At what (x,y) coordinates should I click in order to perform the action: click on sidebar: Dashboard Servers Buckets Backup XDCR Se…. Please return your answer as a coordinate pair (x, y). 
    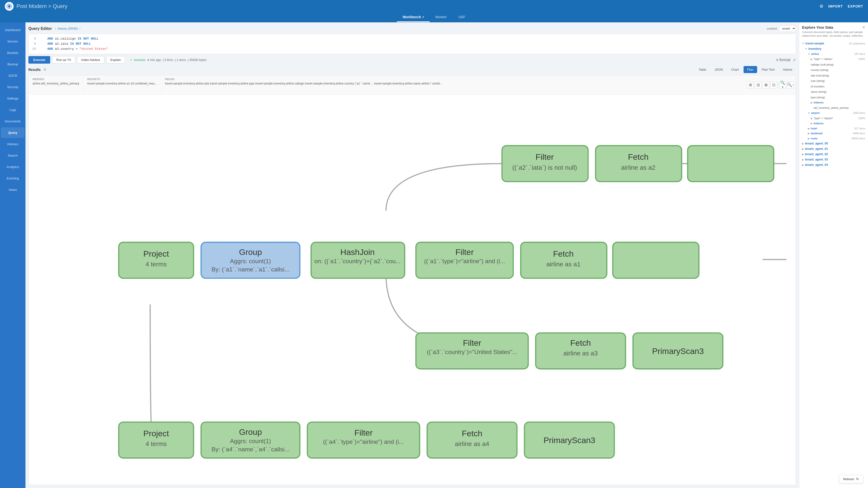
    Looking at the image, I should click on (13, 255).